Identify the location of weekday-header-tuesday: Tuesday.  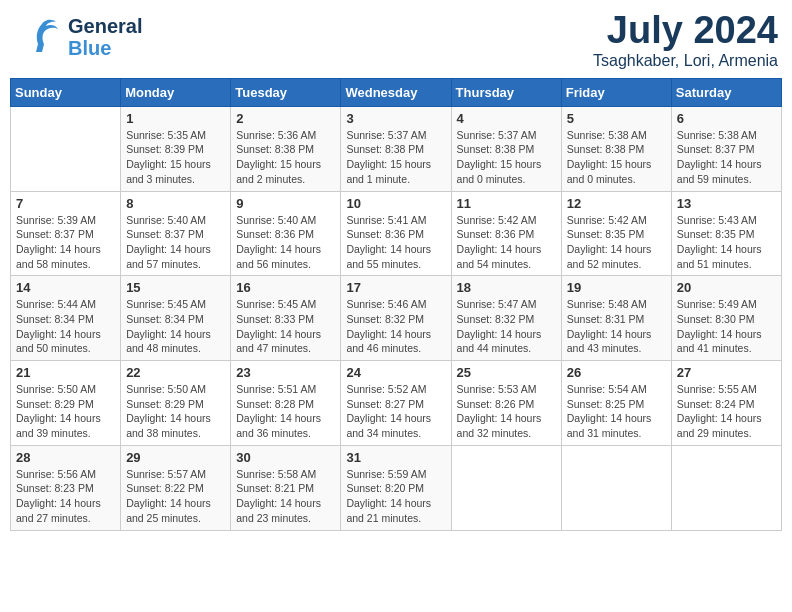
(286, 92).